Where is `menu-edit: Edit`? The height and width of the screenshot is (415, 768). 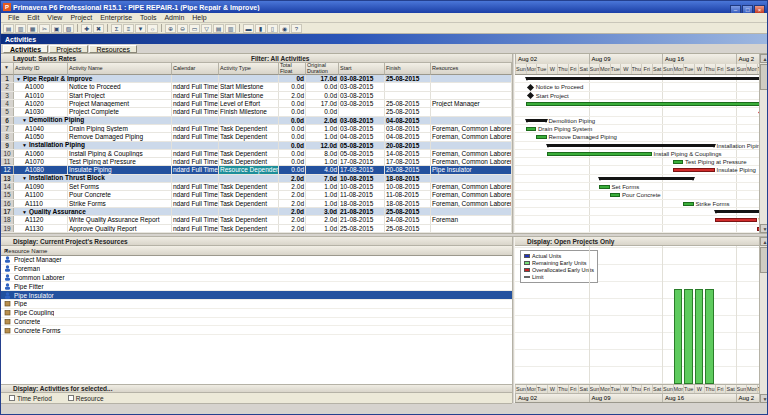 menu-edit: Edit is located at coordinates (33, 18).